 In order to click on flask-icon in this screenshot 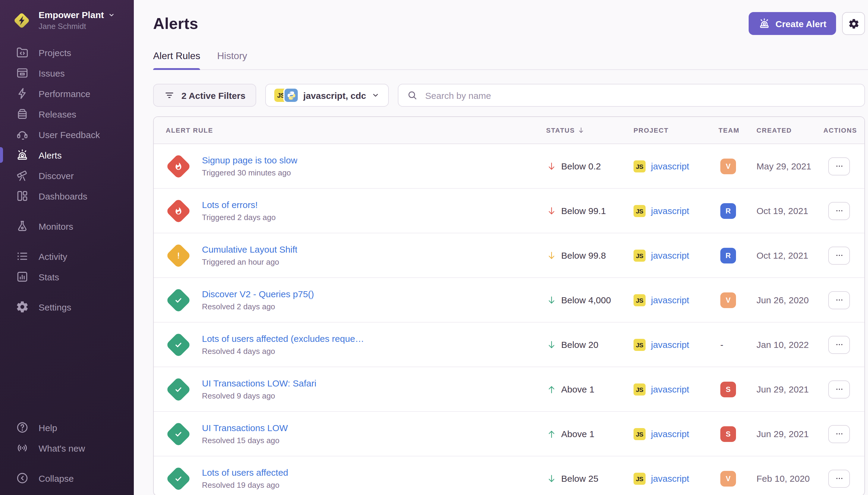, I will do `click(22, 226)`.